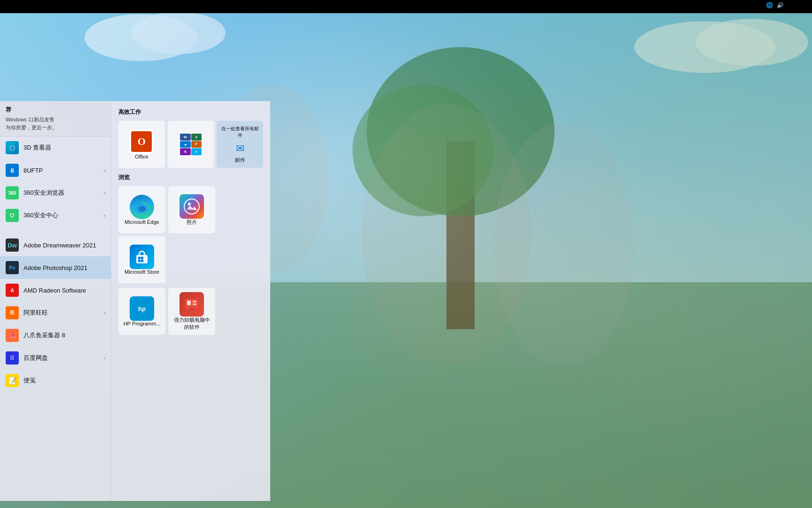 The image size is (812, 508). I want to click on store-row: Microsoft Store, so click(191, 260).